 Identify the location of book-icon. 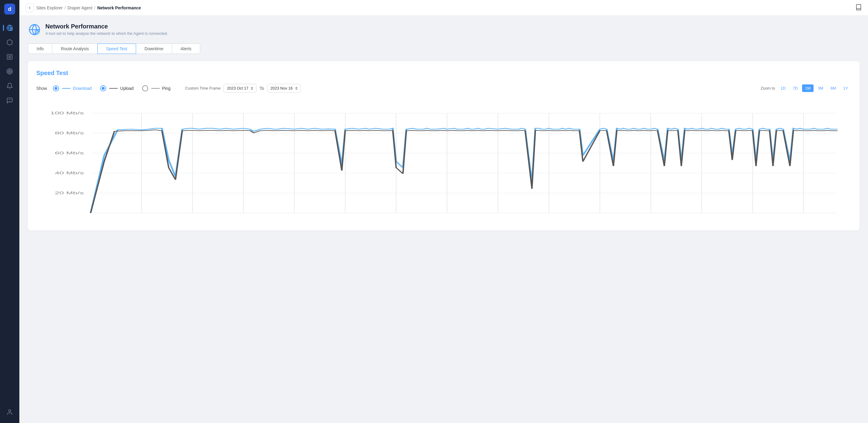
(859, 8).